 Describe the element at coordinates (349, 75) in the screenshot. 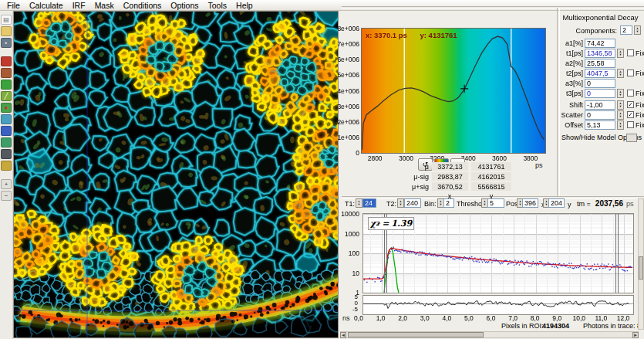

I see `hist-y-tick: 5e+006` at that location.